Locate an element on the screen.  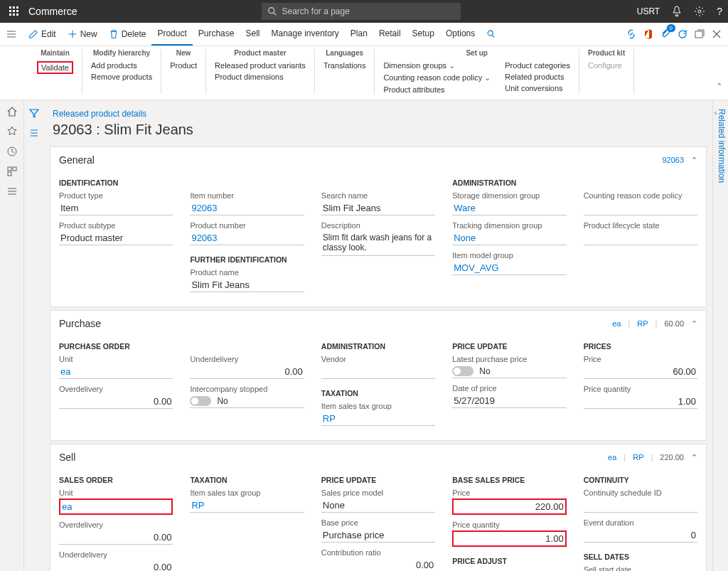
ribbon-group-master: Product master is located at coordinates (260, 53).